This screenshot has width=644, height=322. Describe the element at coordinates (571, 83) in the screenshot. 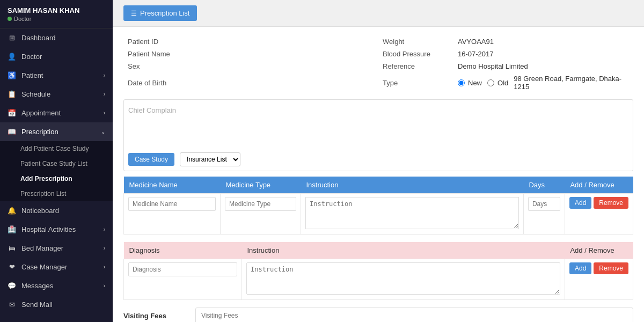

I see `address-value: 98 Green Road, Farmgate, Dhaka-1215` at that location.